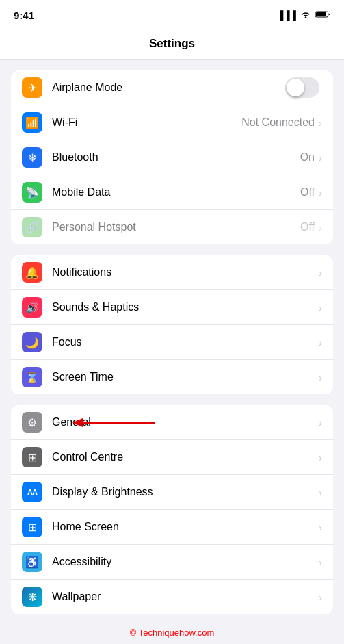 Image resolution: width=344 pixels, height=644 pixels. What do you see at coordinates (308, 157) in the screenshot?
I see `bluetooth-value: On` at bounding box center [308, 157].